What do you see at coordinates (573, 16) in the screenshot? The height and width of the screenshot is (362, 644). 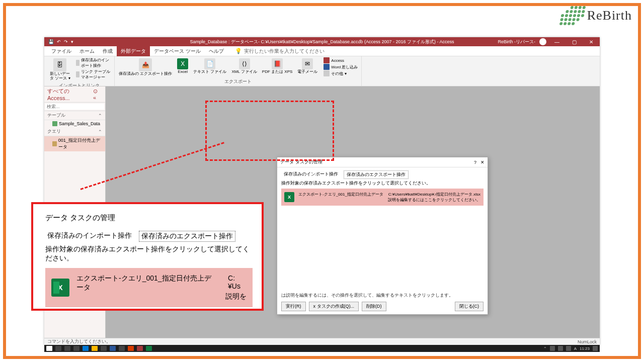 I see `logo-dots-icon` at bounding box center [573, 16].